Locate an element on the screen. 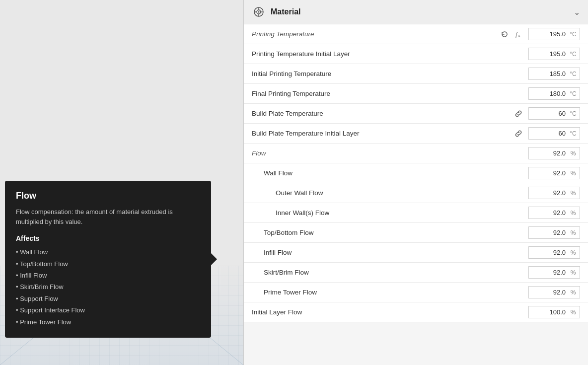  settings-row: Printing Temperature Initial Layer°C is located at coordinates (416, 54).